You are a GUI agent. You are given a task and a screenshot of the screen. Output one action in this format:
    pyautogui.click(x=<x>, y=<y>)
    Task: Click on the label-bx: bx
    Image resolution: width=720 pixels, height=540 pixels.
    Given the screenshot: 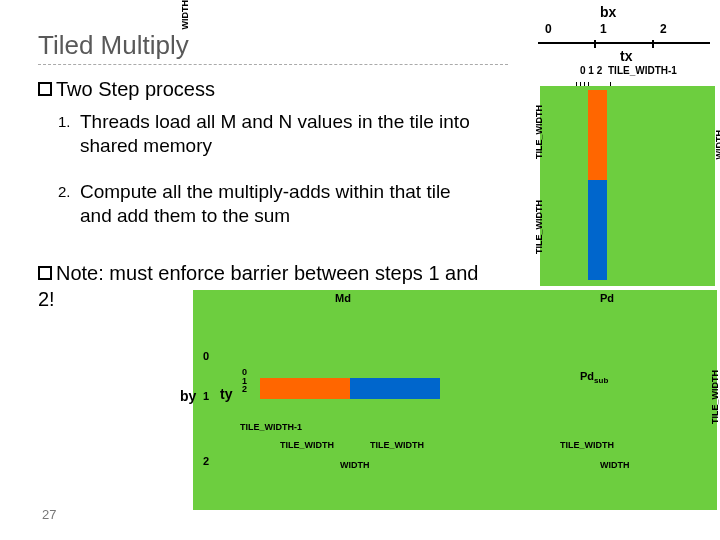 What is the action you would take?
    pyautogui.click(x=608, y=12)
    